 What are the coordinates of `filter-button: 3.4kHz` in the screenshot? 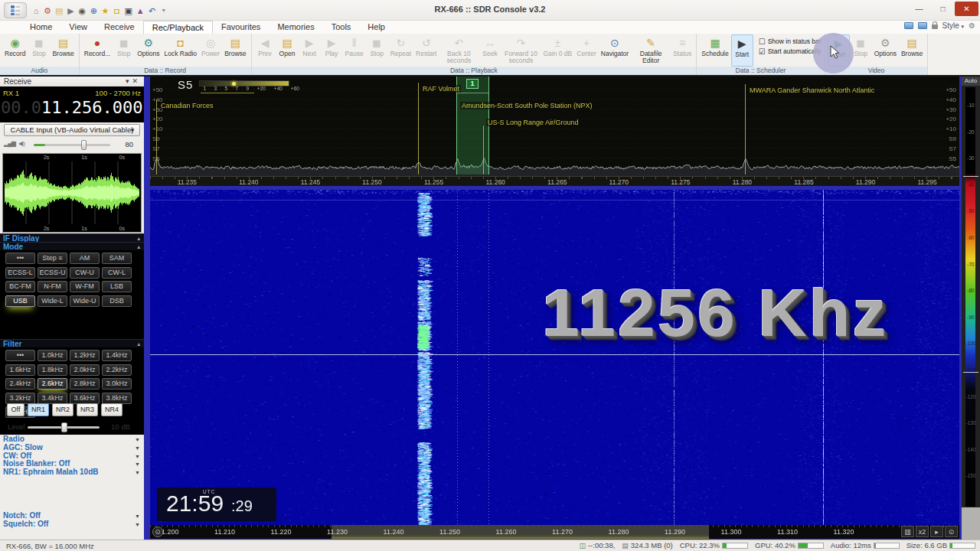 It's located at (52, 398).